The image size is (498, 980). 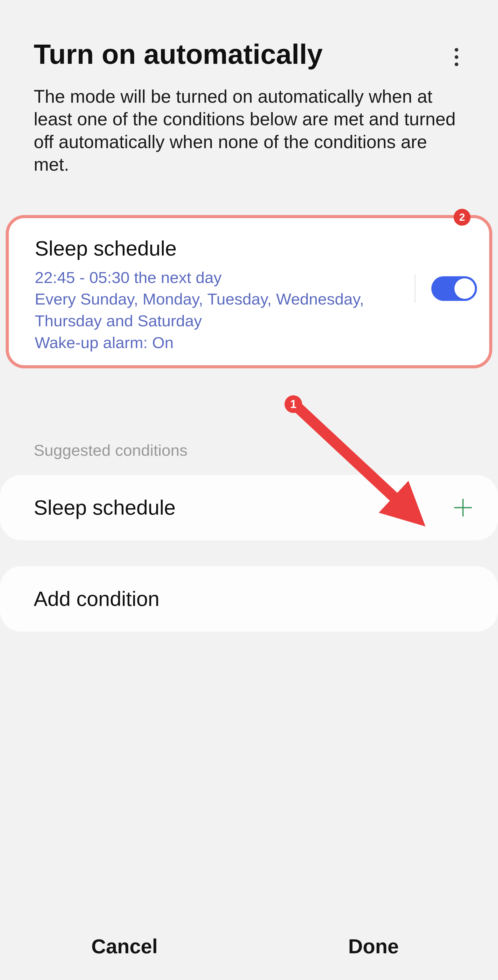 What do you see at coordinates (249, 599) in the screenshot?
I see `add-condition-item: Add condition` at bounding box center [249, 599].